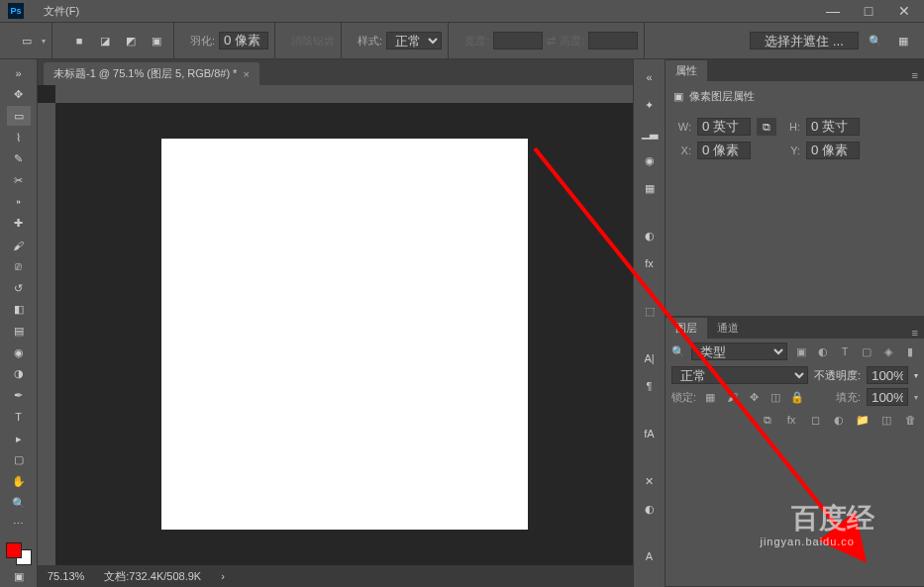 The width and height of the screenshot is (924, 587). Describe the element at coordinates (650, 311) in the screenshot. I see `3d-icon: ⬚` at that location.